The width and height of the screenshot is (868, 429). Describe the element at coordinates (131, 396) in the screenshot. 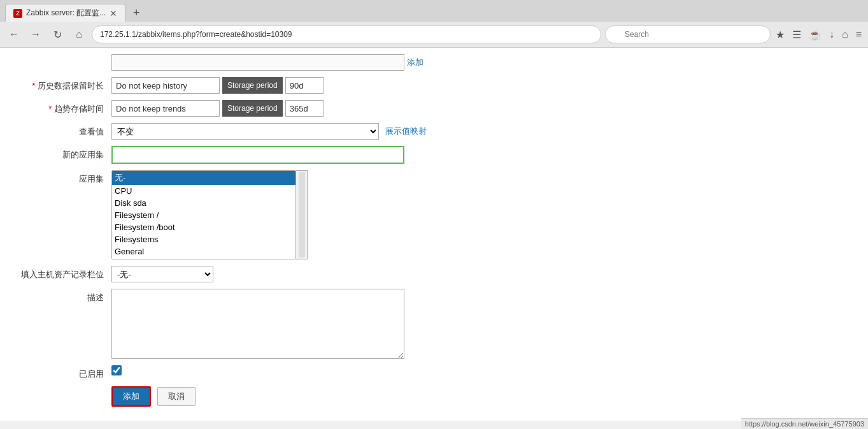

I see `add-button: 添加` at that location.